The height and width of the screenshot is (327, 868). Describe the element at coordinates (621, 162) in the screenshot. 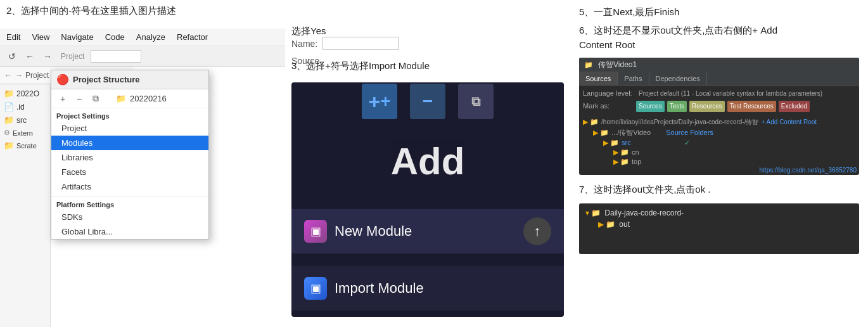

I see `top-icon: ▶ 📁` at that location.